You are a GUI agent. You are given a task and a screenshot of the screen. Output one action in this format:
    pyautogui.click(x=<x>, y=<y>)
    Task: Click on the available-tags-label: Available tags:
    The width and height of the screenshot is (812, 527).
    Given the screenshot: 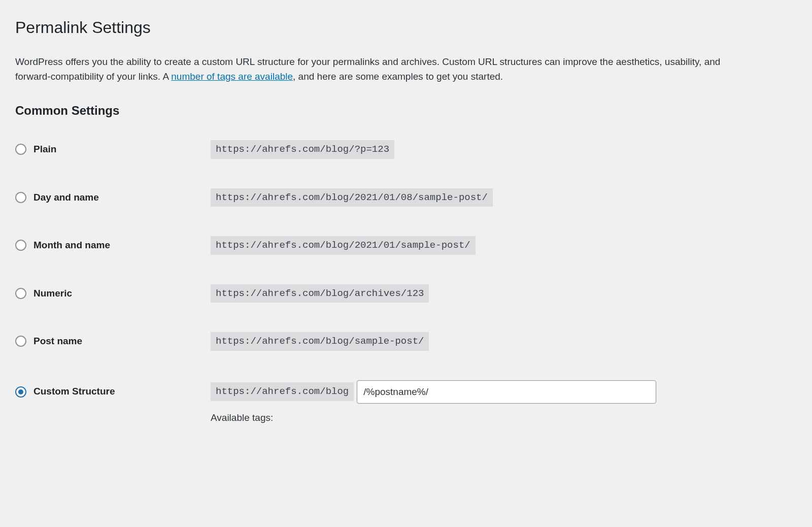 What is the action you would take?
    pyautogui.click(x=503, y=418)
    